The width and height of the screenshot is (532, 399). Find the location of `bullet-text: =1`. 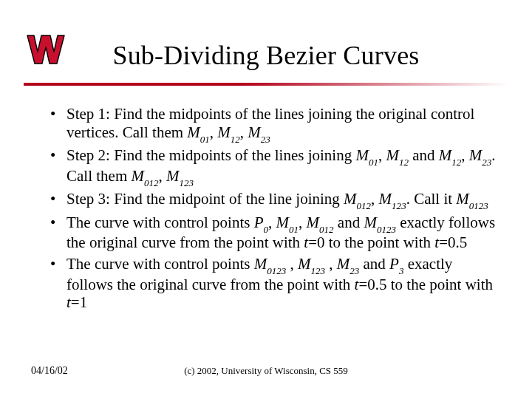

bullet-text: =1 is located at coordinates (79, 302).